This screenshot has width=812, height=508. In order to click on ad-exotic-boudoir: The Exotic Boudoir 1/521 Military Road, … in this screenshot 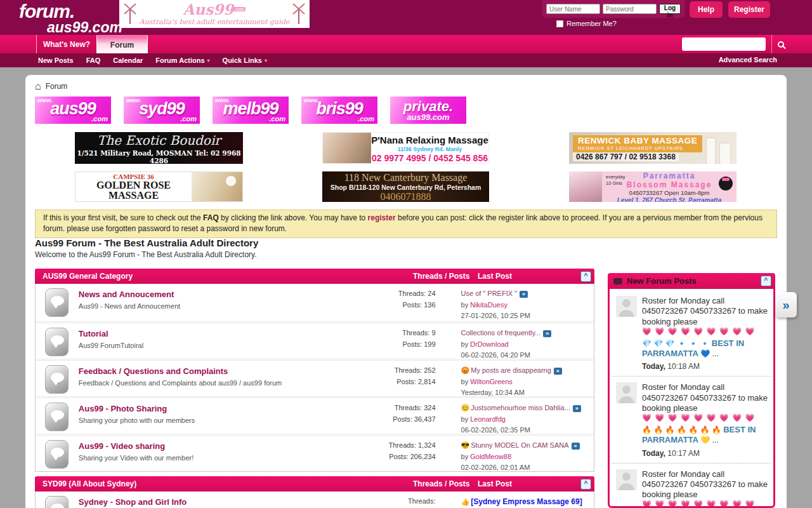, I will do `click(159, 148)`.